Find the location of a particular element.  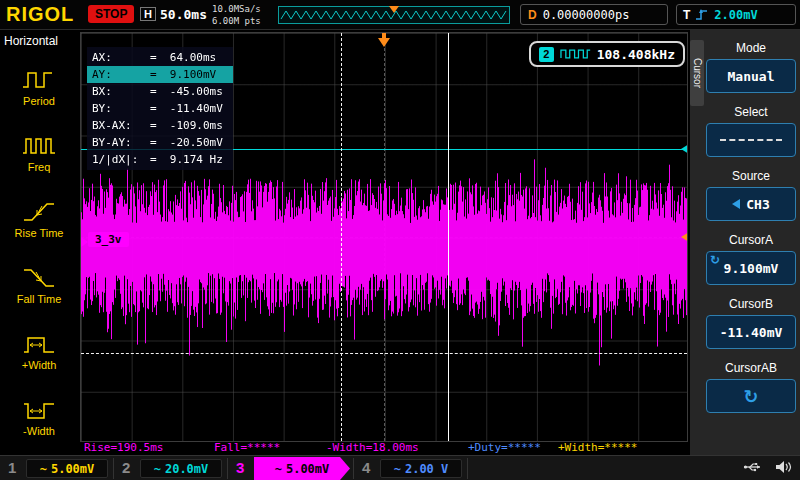

source-header: Source is located at coordinates (751, 176).